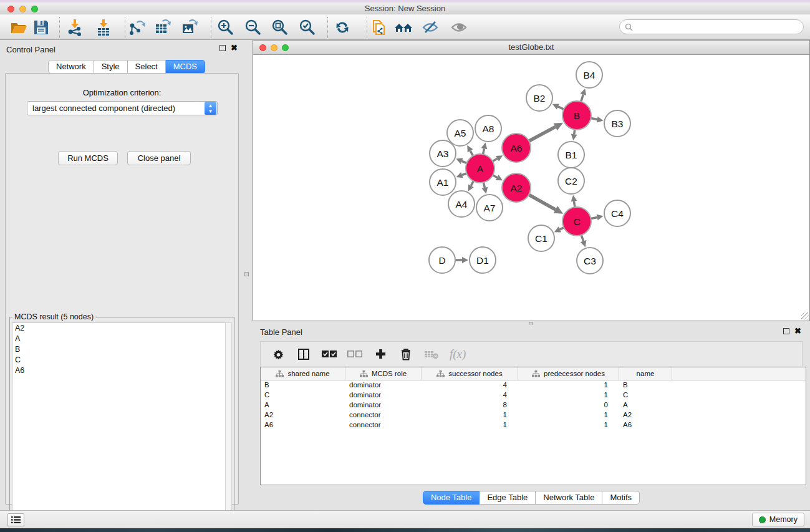  Describe the element at coordinates (569, 395) in the screenshot. I see `table-cell: 1` at that location.